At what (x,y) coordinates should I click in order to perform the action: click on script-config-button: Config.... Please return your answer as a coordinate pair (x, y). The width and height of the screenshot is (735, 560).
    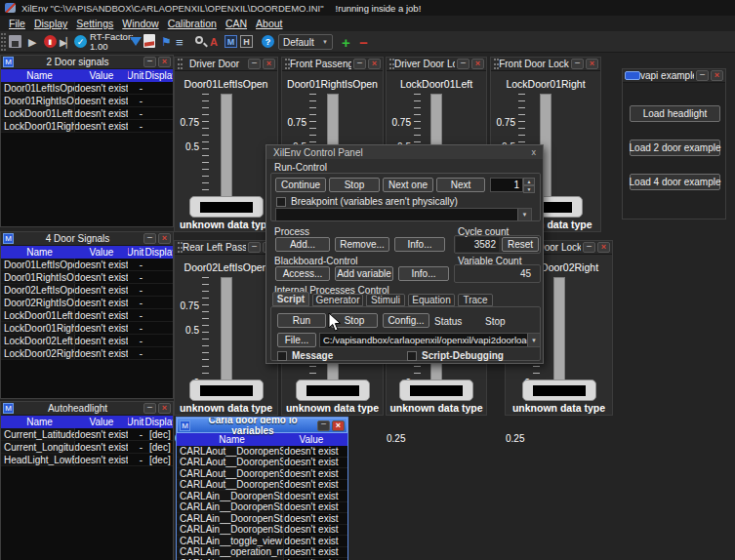
    Looking at the image, I should click on (406, 320).